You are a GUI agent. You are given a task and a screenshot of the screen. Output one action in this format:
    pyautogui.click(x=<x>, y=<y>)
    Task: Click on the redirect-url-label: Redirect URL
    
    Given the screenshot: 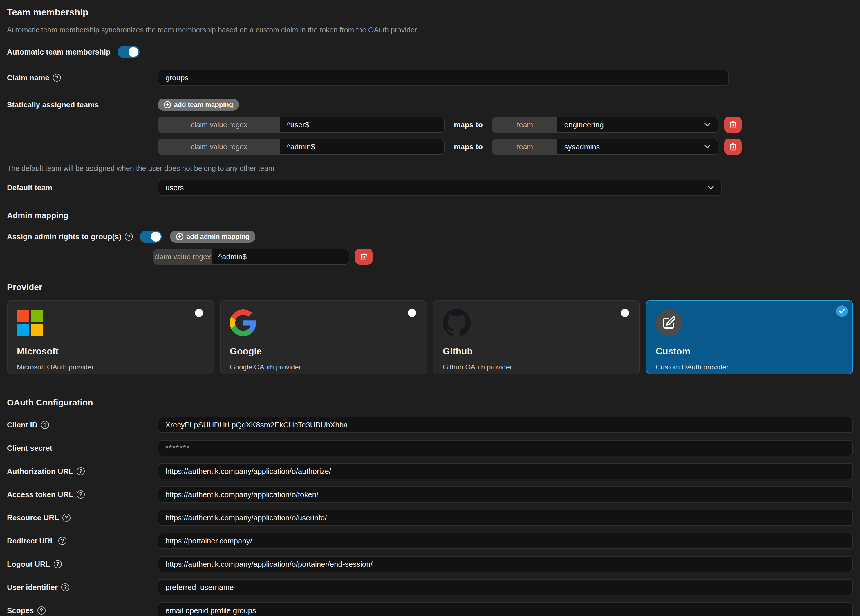 What is the action you would take?
    pyautogui.click(x=31, y=541)
    